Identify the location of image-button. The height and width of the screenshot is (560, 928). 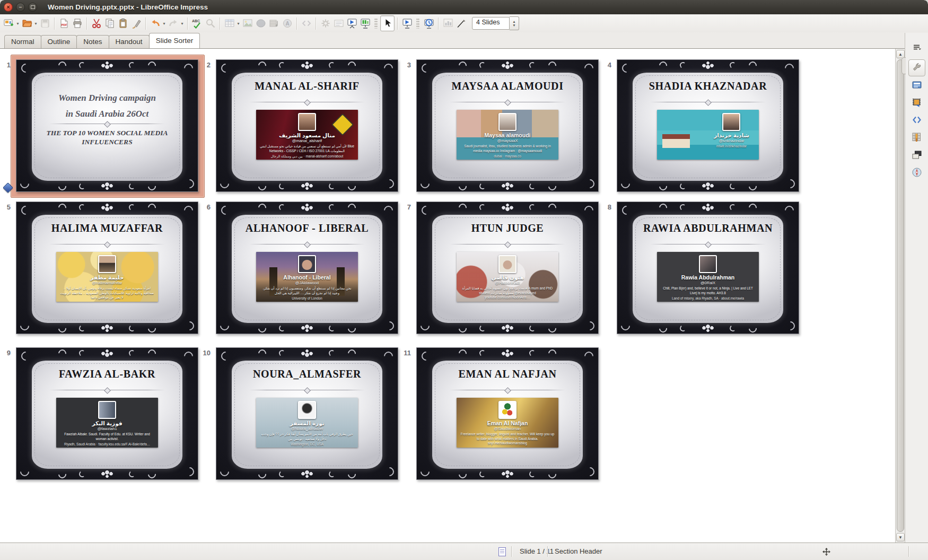
(247, 23).